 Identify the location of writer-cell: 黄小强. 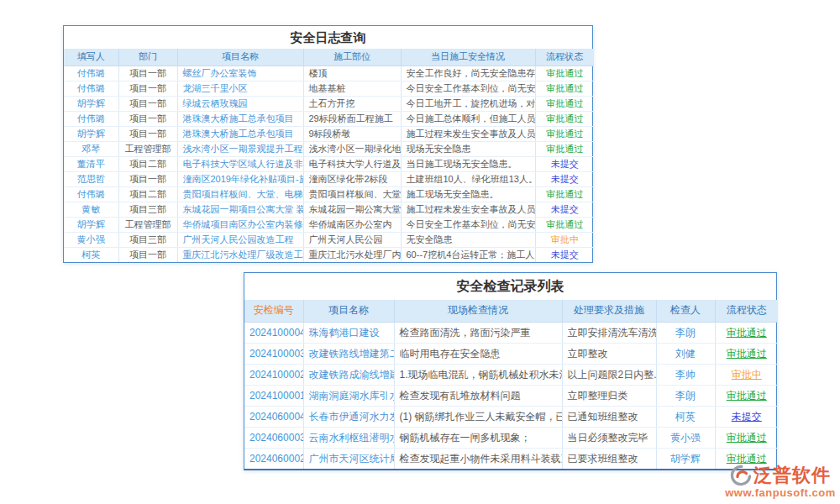
(91, 239).